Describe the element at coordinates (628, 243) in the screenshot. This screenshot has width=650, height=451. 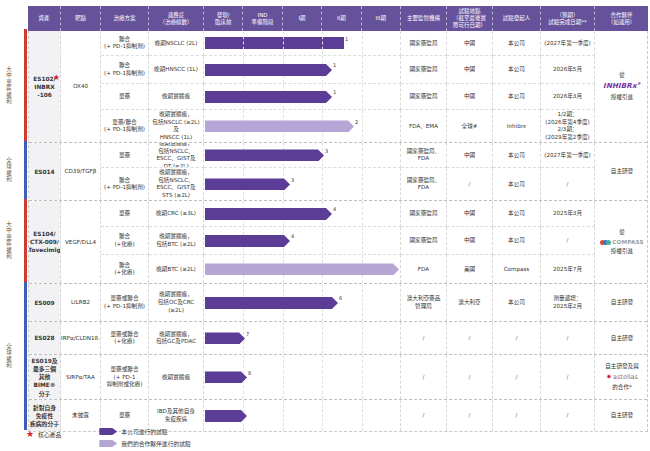
I see `compass-logo-text: COMPASS` at that location.